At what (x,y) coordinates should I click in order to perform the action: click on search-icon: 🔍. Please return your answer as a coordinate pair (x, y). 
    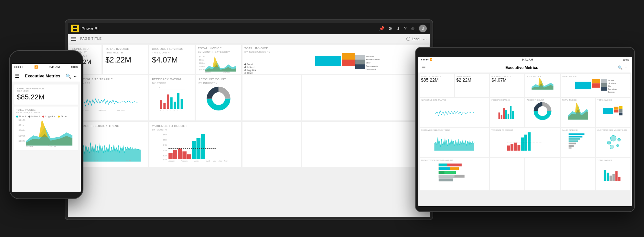
    Looking at the image, I should click on (69, 76).